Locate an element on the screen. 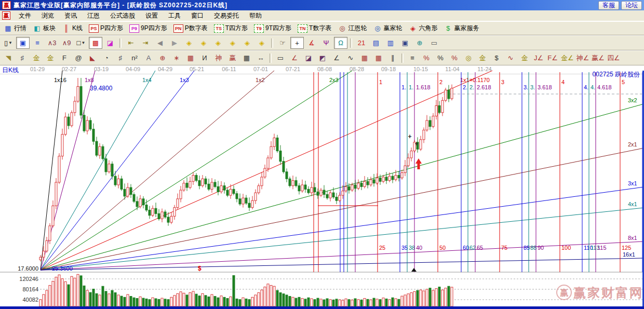 The image size is (644, 309). pattern-markers-icon: ▩ is located at coordinates (96, 43).